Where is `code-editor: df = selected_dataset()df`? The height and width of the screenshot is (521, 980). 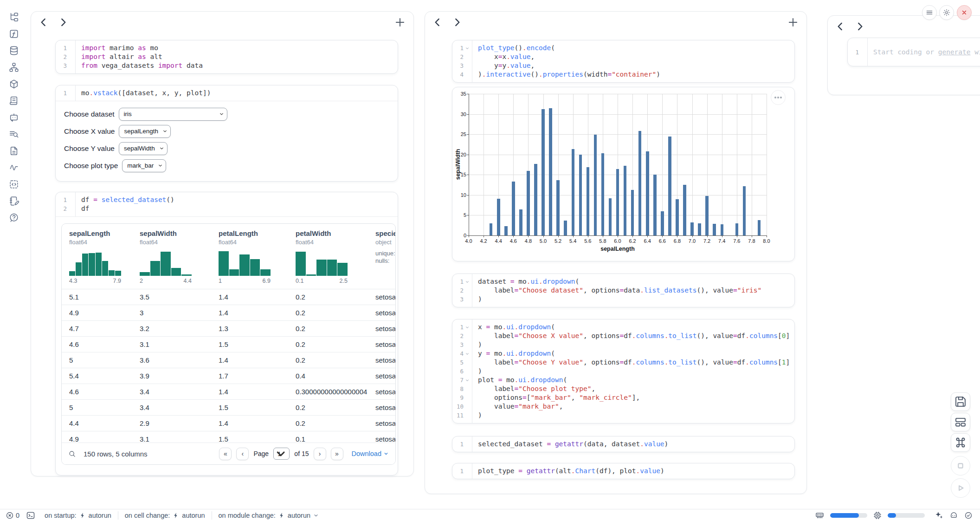 code-editor: df = selected_dataset()df is located at coordinates (125, 204).